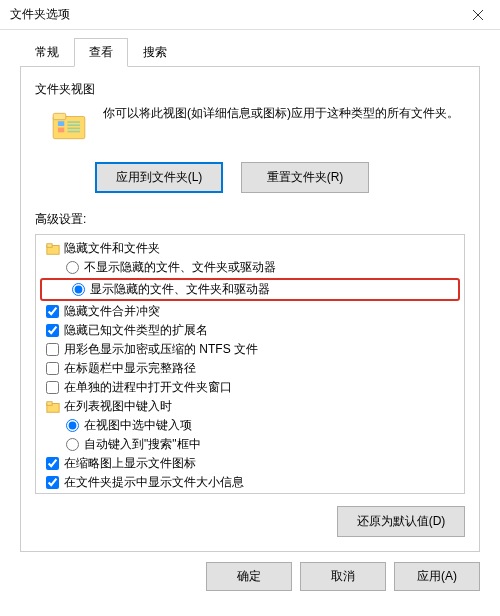  What do you see at coordinates (159, 178) in the screenshot?
I see `apply-to-folders-button: 应用到文件夹(L)` at bounding box center [159, 178].